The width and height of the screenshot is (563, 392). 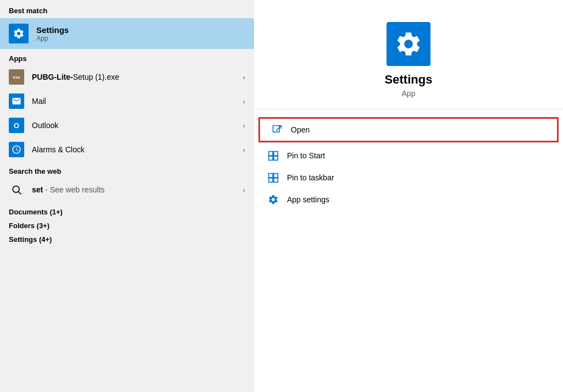 I want to click on app-detail-name: Settings, so click(x=409, y=80).